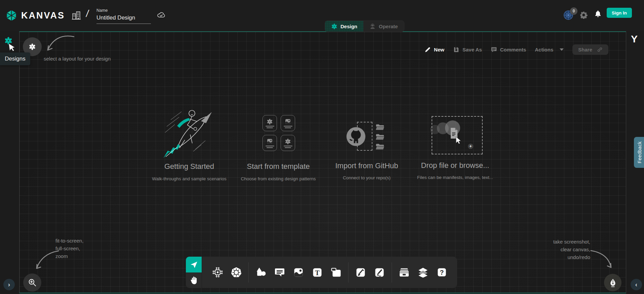  What do you see at coordinates (329, 272) in the screenshot?
I see `toolbar-main` at bounding box center [329, 272].